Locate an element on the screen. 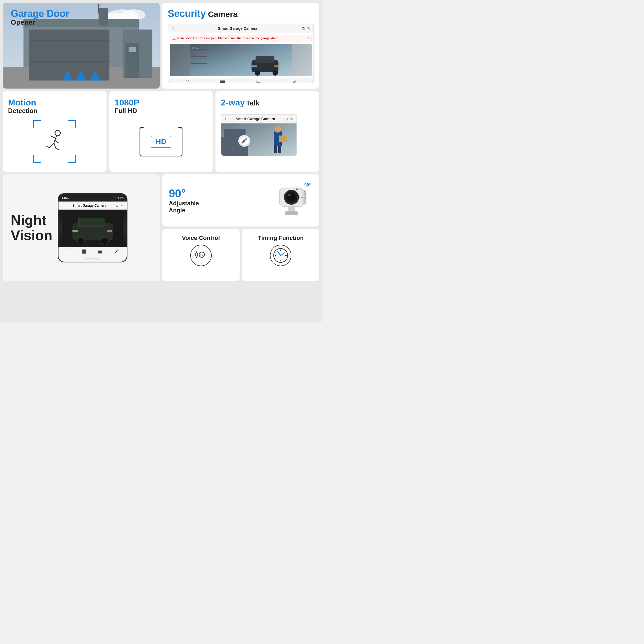 This screenshot has height=644, width=644. night-title-line2: Vision is located at coordinates (31, 235).